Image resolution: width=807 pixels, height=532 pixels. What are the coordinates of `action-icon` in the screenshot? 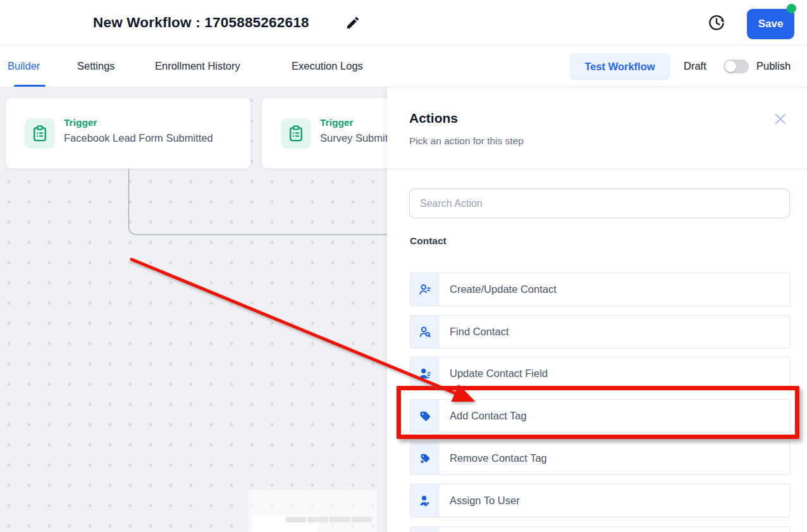 It's located at (425, 529).